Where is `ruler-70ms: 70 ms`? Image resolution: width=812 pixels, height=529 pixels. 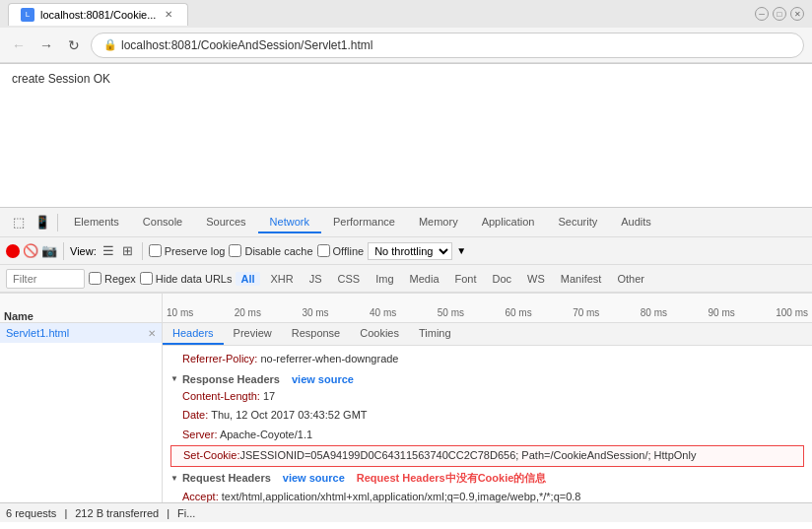
ruler-70ms: 70 ms is located at coordinates (585, 313).